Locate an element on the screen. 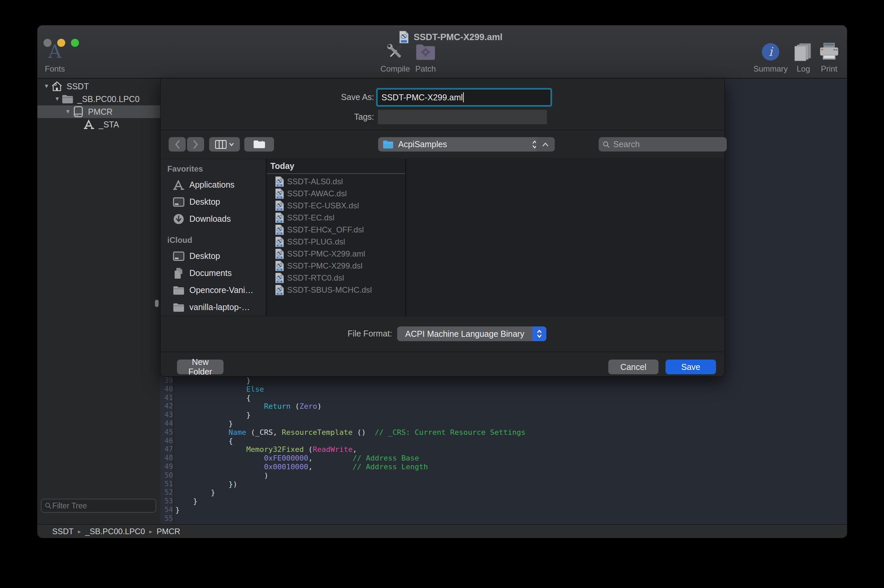  code-text: { is located at coordinates (212, 398).